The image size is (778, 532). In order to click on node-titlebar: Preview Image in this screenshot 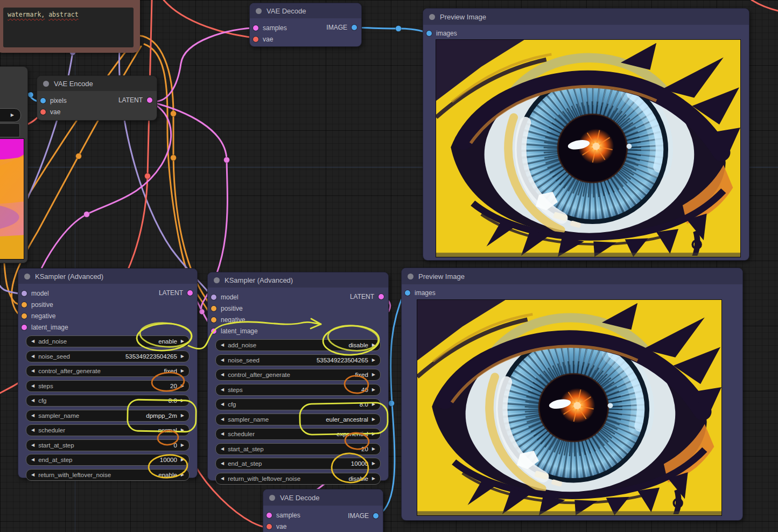, I will do `click(572, 276)`.